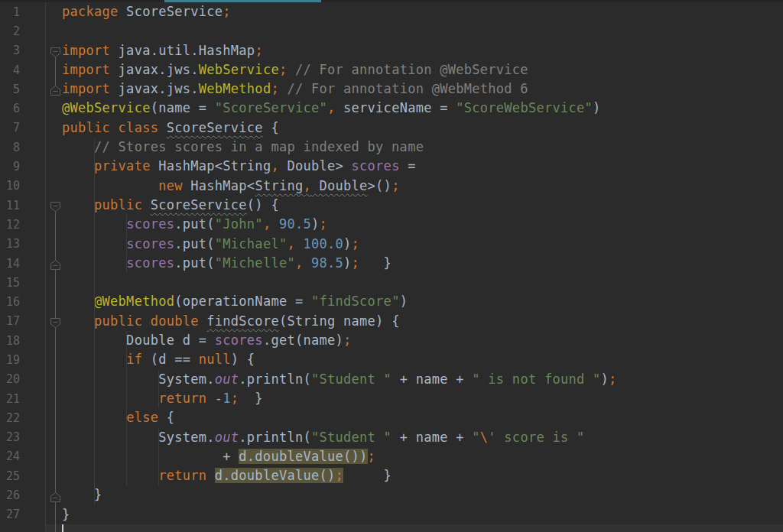 The image size is (783, 532). What do you see at coordinates (275, 379) in the screenshot?
I see `code-token: .println(` at bounding box center [275, 379].